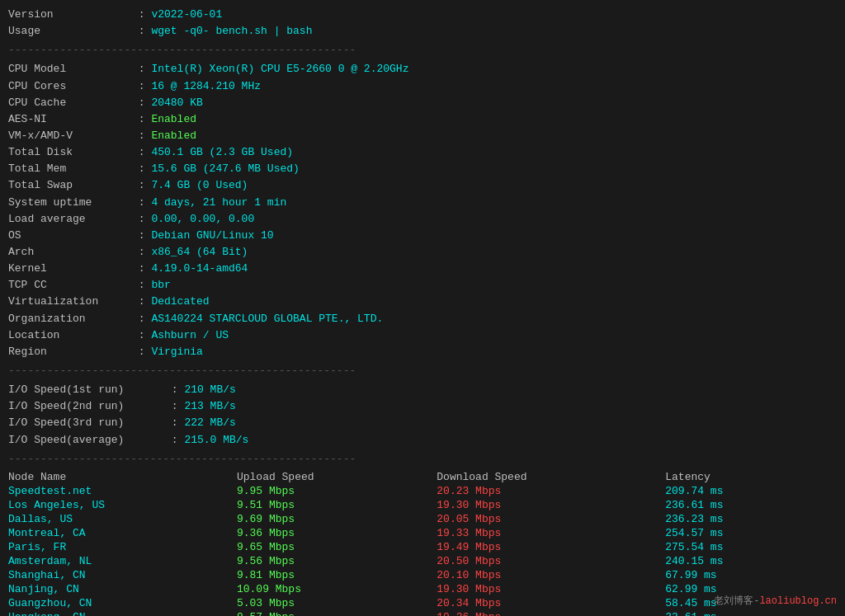  Describe the element at coordinates (751, 520) in the screenshot. I see `net-cell-latency: 236.23 ms` at that location.